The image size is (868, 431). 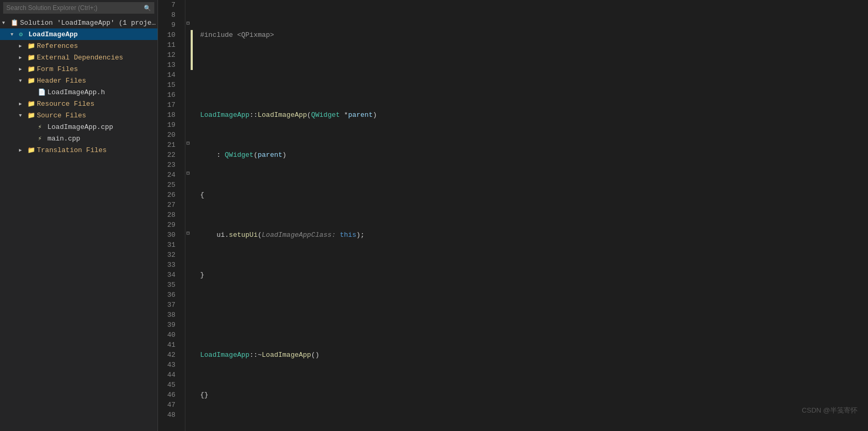 I want to click on code-token: {, so click(x=202, y=195).